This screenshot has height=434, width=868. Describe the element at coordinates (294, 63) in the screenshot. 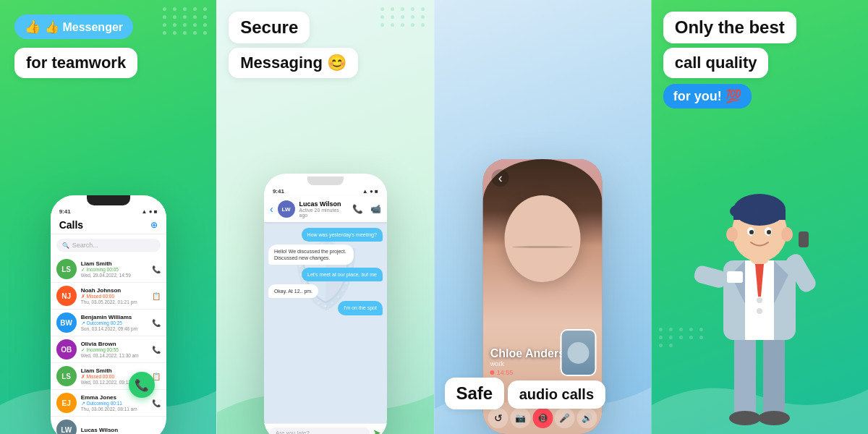

I see `secure-label-2: Messaging 😊` at that location.